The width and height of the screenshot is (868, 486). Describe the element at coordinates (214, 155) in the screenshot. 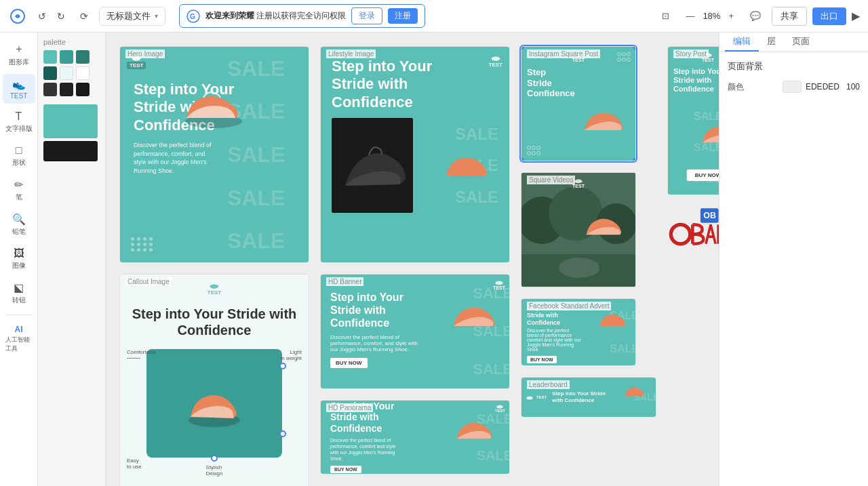

I see `hero-inner: TEST Step into Your Stride with Confiden…` at that location.